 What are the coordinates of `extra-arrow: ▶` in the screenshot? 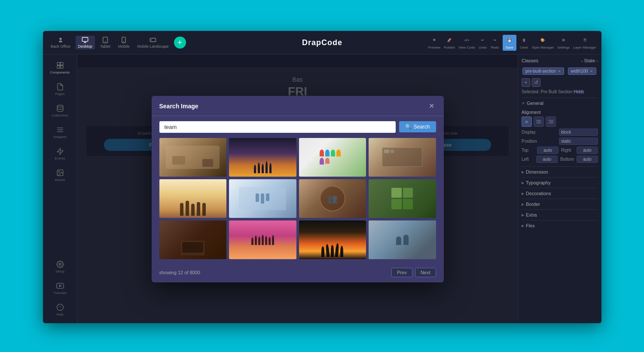 It's located at (523, 215).